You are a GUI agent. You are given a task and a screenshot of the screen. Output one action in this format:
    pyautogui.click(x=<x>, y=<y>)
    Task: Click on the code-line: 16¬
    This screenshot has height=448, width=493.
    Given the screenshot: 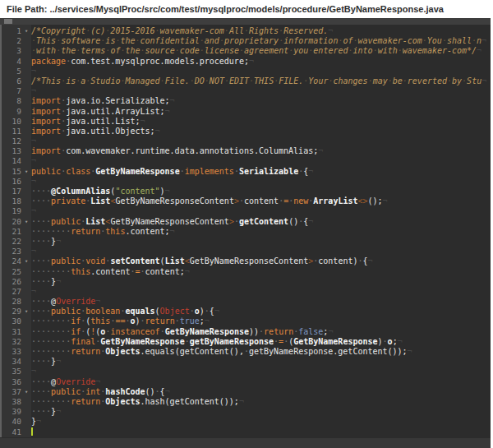 What is the action you would take?
    pyautogui.click(x=245, y=182)
    